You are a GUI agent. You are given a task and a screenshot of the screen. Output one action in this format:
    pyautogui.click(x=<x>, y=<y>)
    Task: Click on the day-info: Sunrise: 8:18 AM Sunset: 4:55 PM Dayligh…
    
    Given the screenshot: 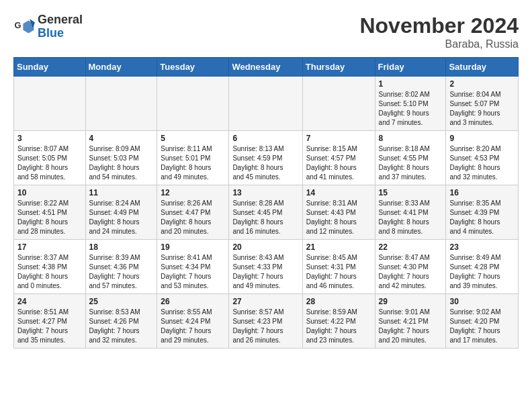 What is the action you would take?
    pyautogui.click(x=411, y=163)
    